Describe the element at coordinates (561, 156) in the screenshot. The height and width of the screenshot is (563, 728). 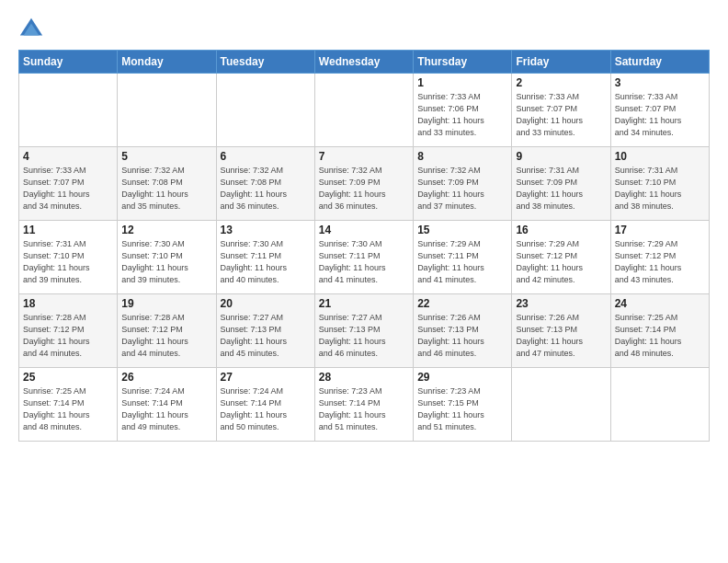
I see `day-number: 9` at that location.